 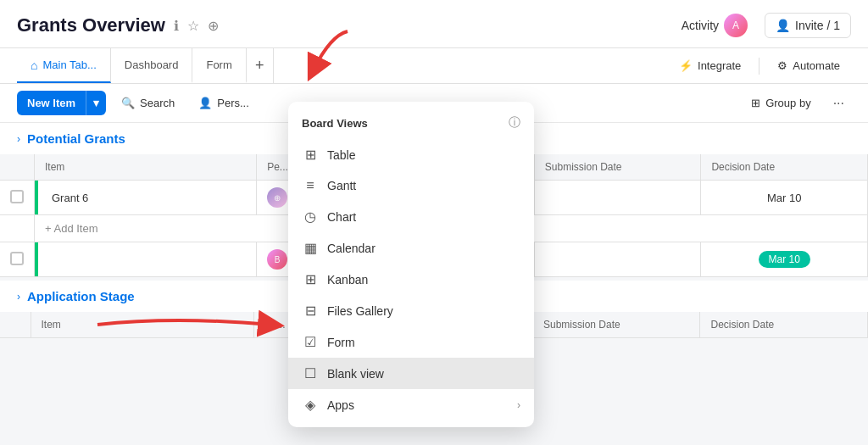 I want to click on dropdown-calendar-label: Calendar, so click(x=424, y=248).